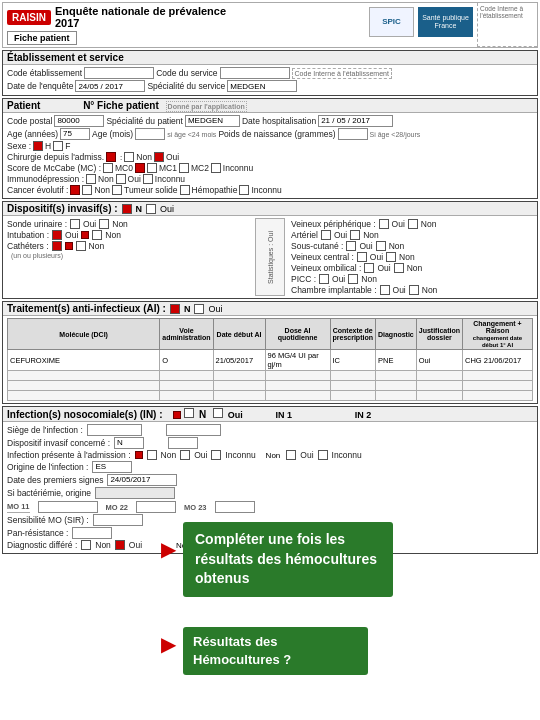  I want to click on picc-oui-cb, so click(324, 279).